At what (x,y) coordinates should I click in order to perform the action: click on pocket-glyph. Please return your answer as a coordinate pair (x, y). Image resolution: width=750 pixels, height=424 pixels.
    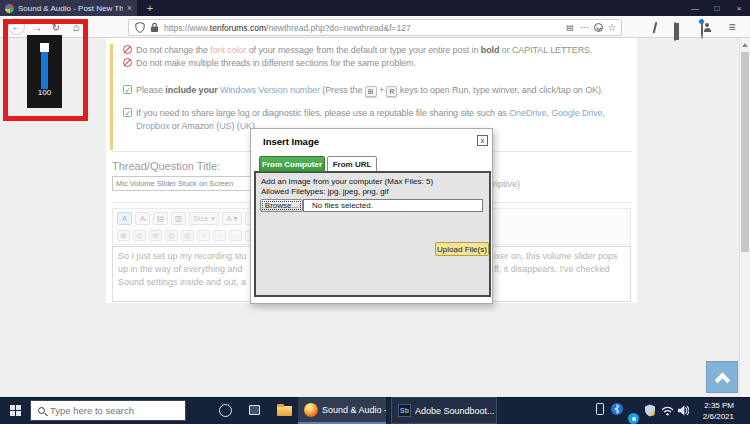
    Looking at the image, I should click on (598, 28).